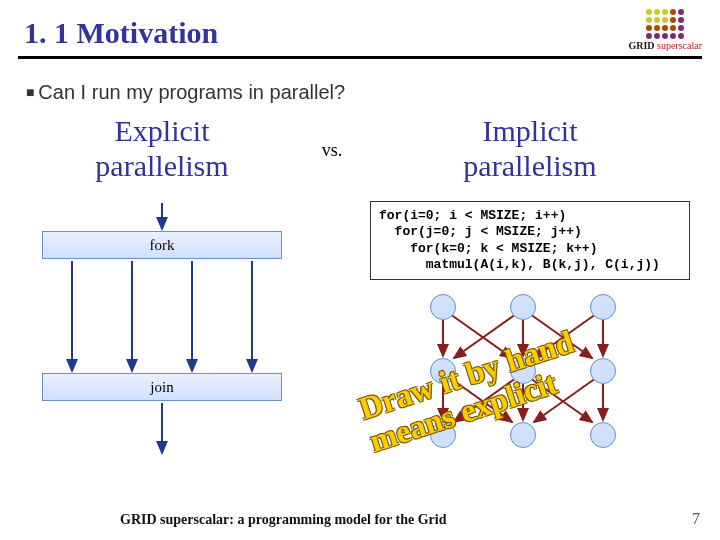  I want to click on code-snippet: for(i=0; i < MSIZE; i++) for(j=0; j < MS…, so click(530, 240).